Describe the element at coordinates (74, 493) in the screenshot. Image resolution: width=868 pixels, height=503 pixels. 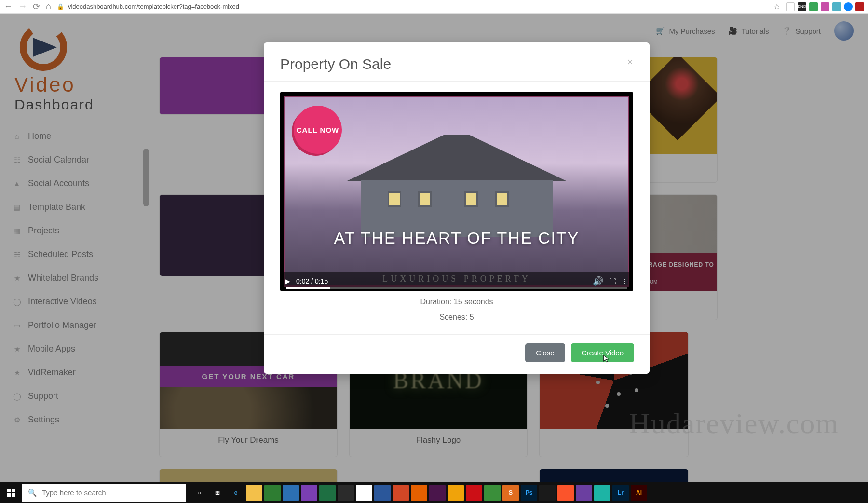
I see `search-placeholder: Type here to search` at that location.